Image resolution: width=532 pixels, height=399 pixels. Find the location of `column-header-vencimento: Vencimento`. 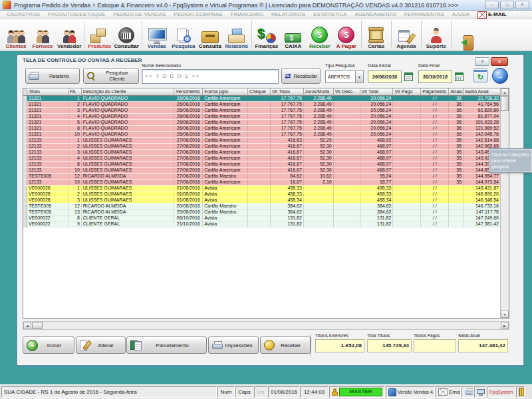

column-header-vencimento: Vencimento is located at coordinates (189, 92).